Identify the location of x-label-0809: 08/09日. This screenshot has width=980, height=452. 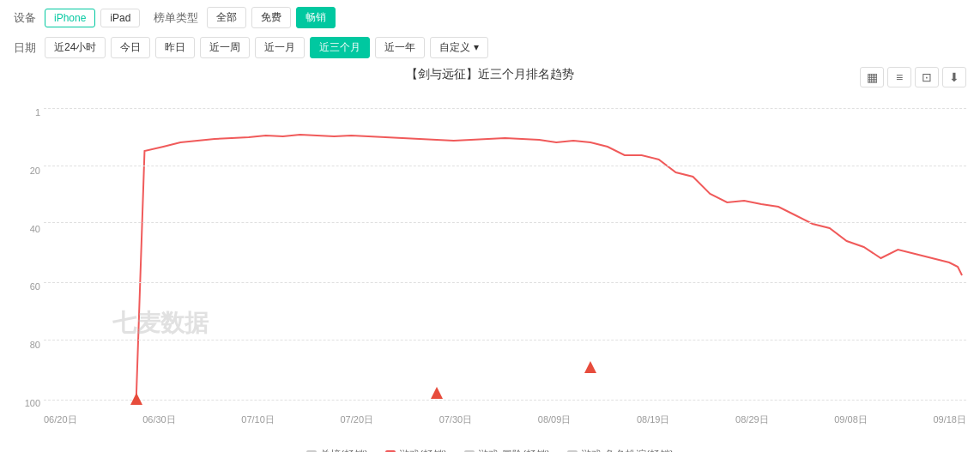
(554, 420).